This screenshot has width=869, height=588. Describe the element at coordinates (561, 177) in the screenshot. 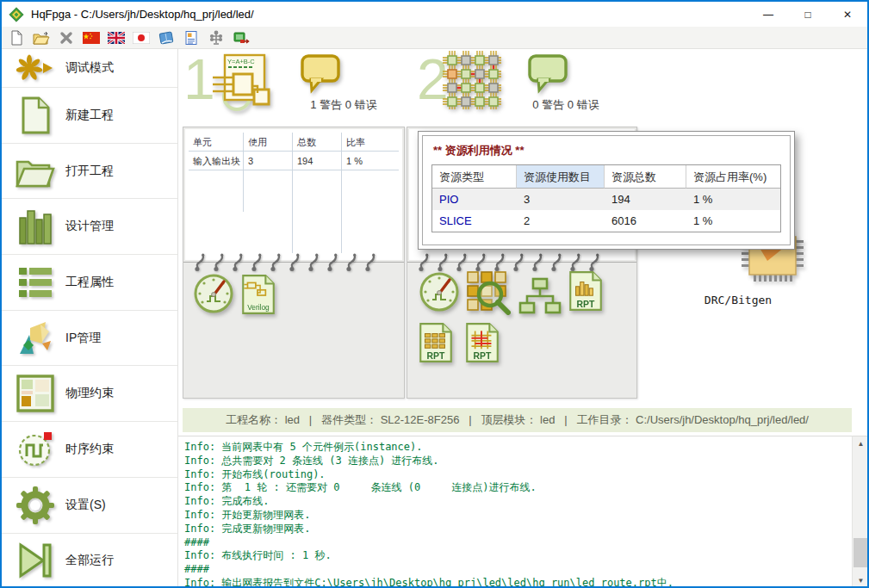

I see `column-header-selected: 资源使用数目` at that location.